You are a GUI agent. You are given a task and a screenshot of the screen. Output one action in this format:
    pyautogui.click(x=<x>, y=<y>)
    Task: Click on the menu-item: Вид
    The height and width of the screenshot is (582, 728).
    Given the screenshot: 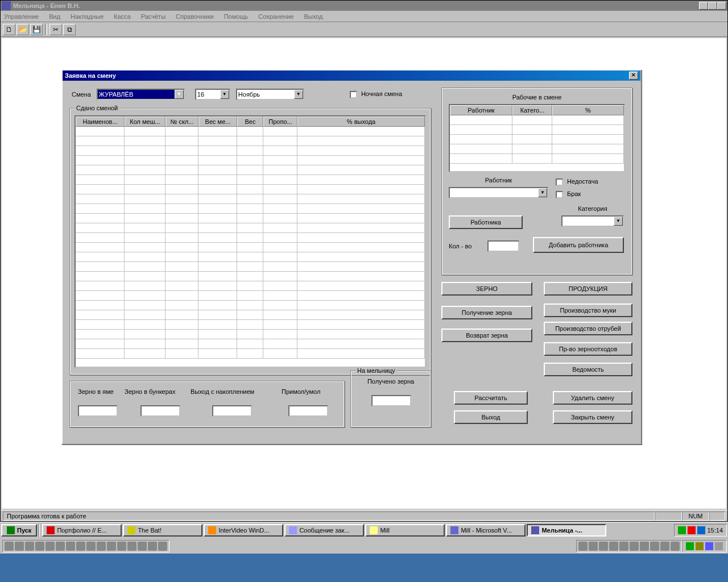 What is the action you would take?
    pyautogui.click(x=55, y=16)
    